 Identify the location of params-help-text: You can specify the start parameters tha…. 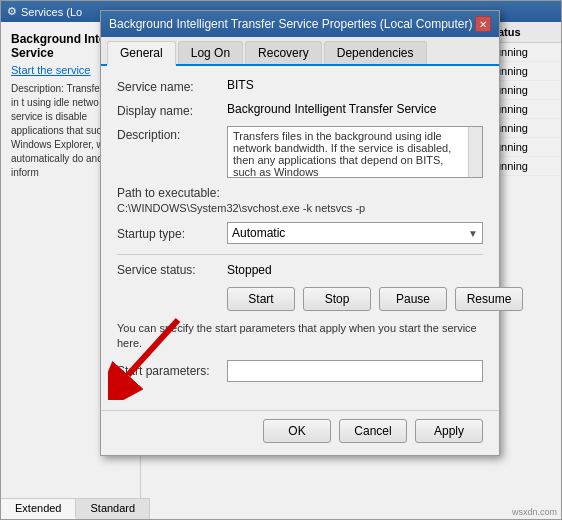
(300, 336).